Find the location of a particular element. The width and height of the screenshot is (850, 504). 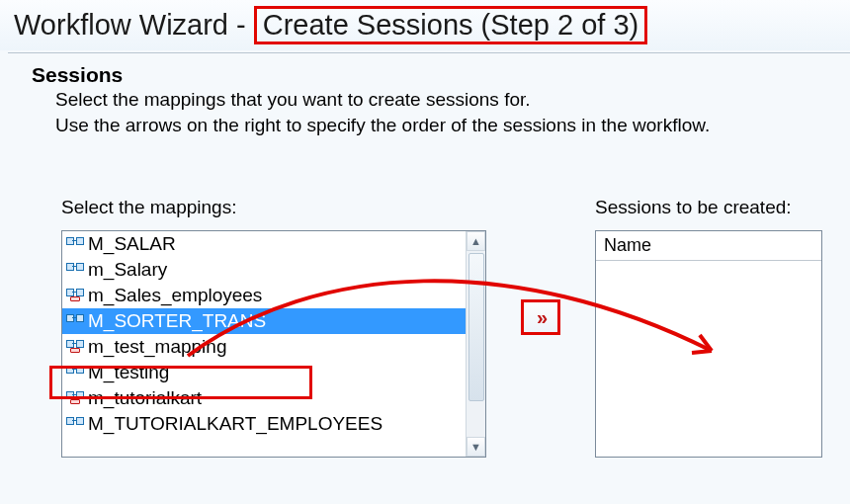

section-heading: Sessions is located at coordinates (441, 75).